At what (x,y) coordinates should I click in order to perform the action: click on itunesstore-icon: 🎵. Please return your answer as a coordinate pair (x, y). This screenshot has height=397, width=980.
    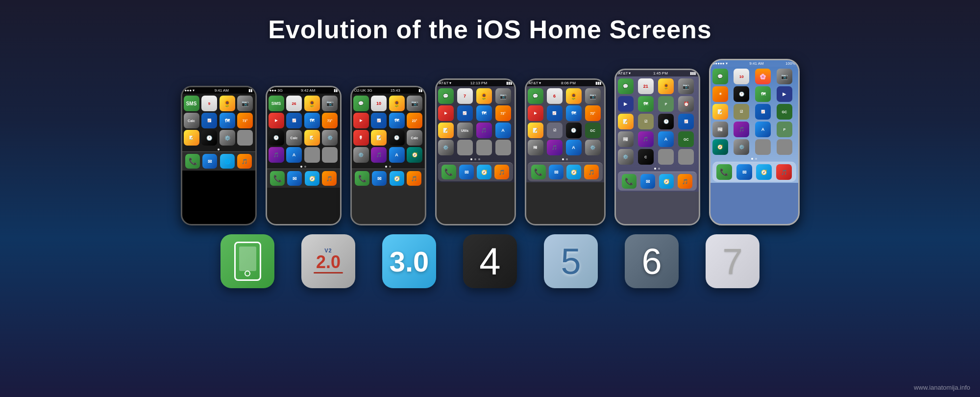
    Looking at the image, I should click on (741, 129).